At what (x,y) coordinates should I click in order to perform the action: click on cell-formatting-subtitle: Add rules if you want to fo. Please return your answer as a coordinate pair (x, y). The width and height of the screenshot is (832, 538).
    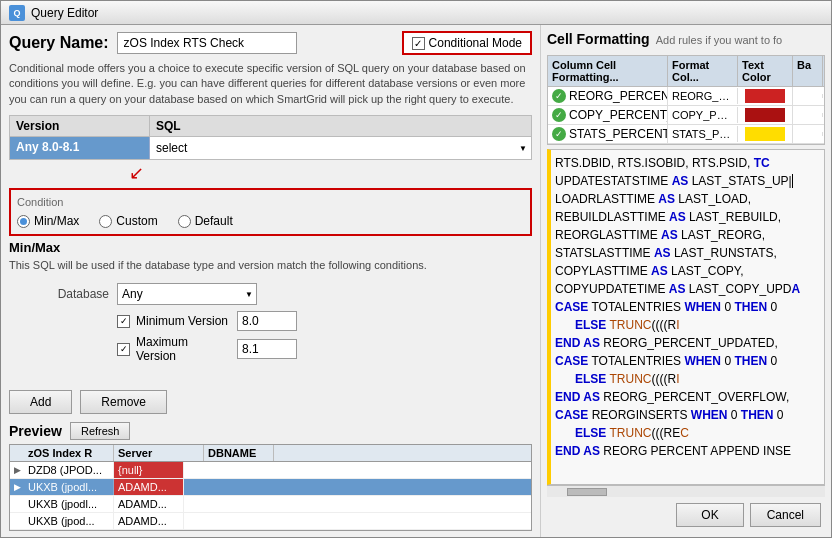
    Looking at the image, I should click on (720, 40).